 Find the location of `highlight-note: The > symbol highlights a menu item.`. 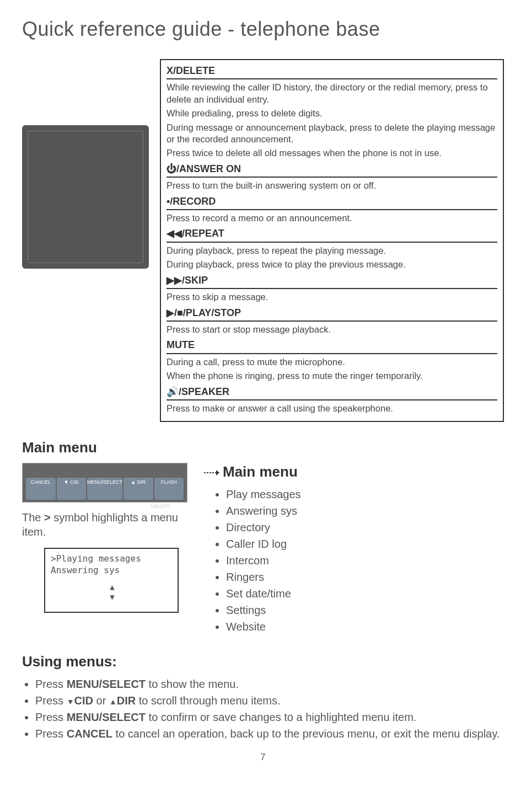

highlight-note: The > symbol highlights a menu item. is located at coordinates (105, 525).